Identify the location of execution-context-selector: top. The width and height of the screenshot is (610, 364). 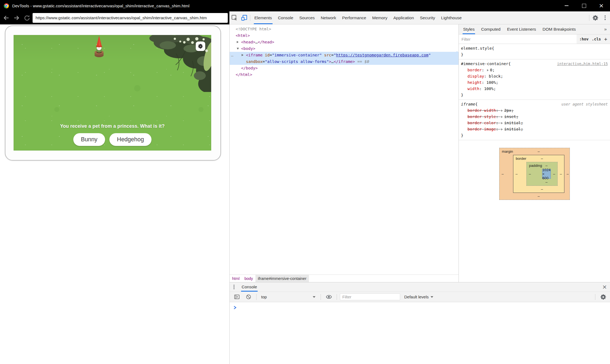
(289, 297).